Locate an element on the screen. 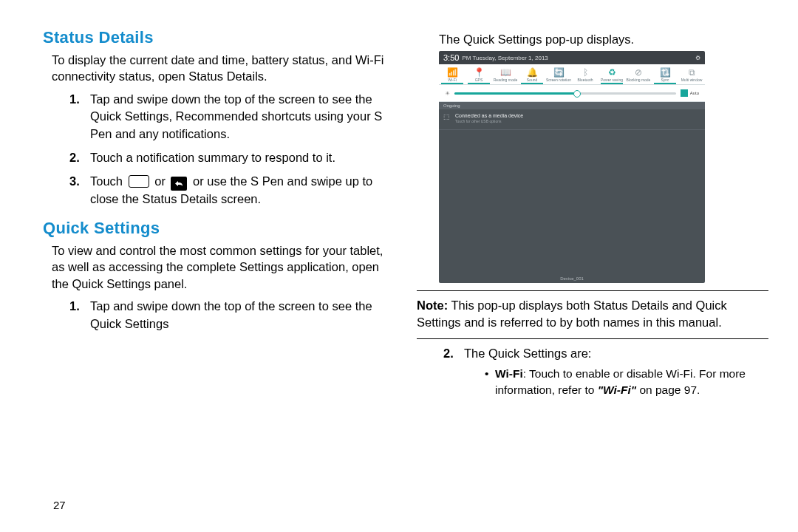 This screenshot has height=532, width=798. brightness-slider is located at coordinates (565, 93).